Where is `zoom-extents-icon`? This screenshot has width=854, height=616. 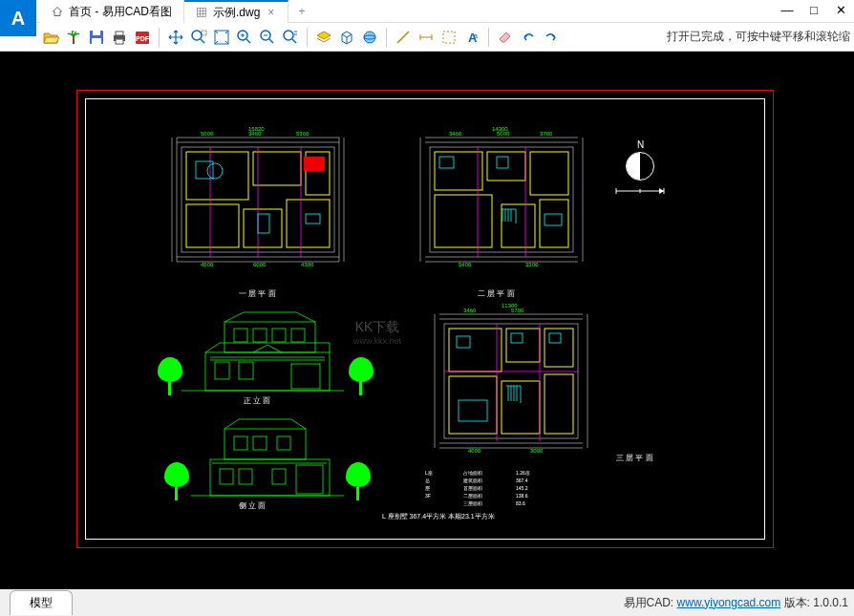 zoom-extents-icon is located at coordinates (222, 37).